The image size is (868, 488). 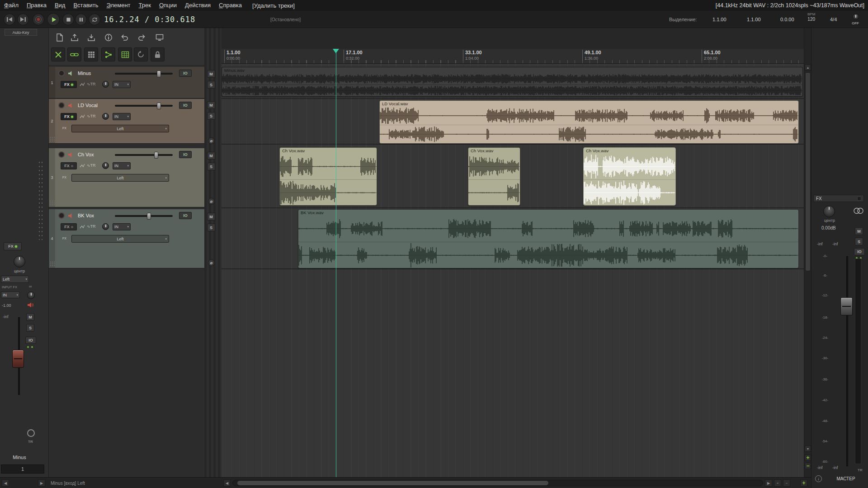 I want to click on time-signature: 4/4, so click(x=834, y=19).